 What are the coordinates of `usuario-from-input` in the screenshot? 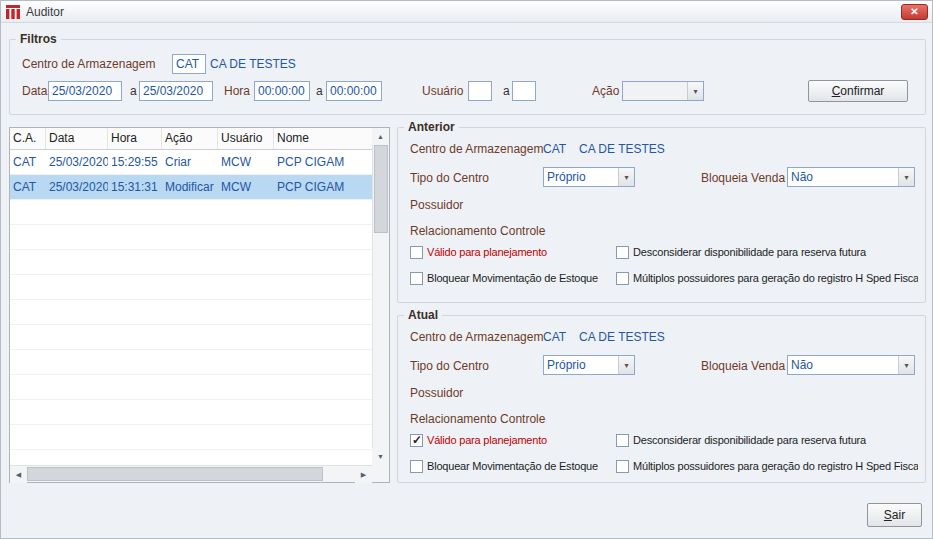 It's located at (480, 91).